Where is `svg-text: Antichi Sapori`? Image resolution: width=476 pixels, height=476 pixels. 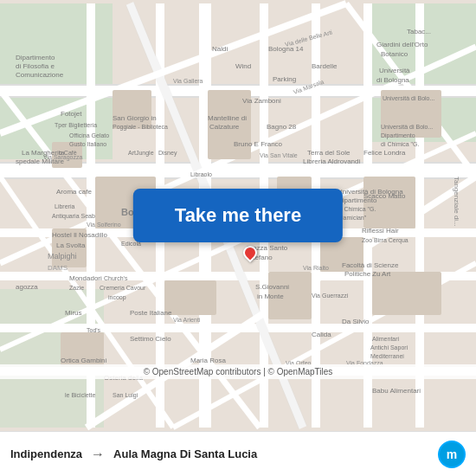
svg-text: Antichi Sapori is located at coordinates (389, 348).